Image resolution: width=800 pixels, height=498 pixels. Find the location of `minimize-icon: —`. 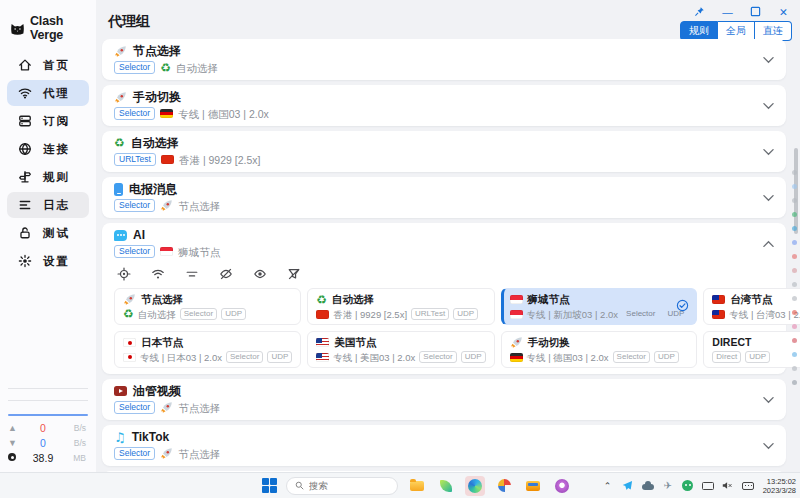

minimize-icon: — is located at coordinates (728, 12).